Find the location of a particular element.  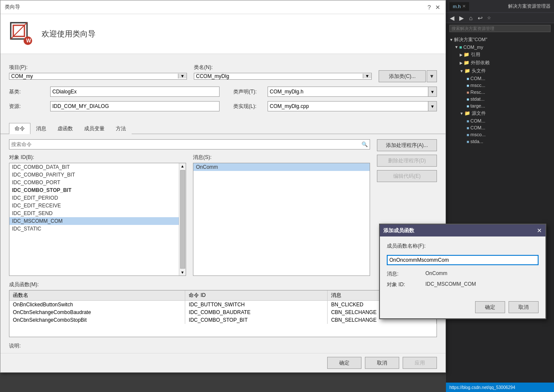

classname-combo-btn: ▼ is located at coordinates (367, 76).